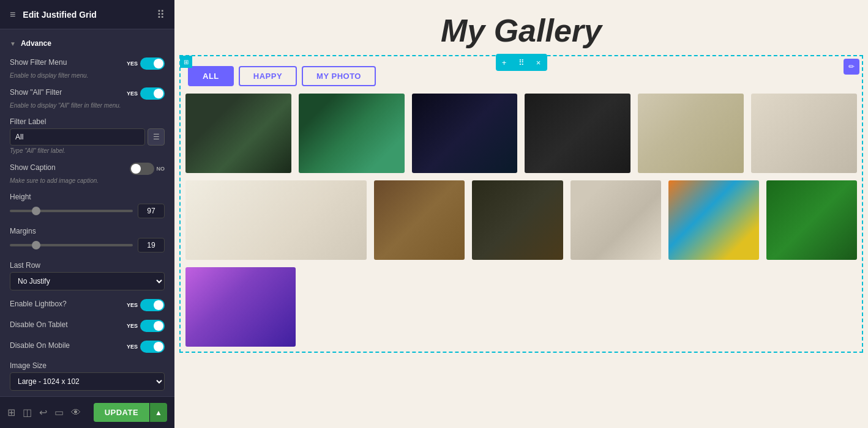  What do you see at coordinates (148, 169) in the screenshot?
I see `show-caption-toggle-wrapper: NO` at bounding box center [148, 169].